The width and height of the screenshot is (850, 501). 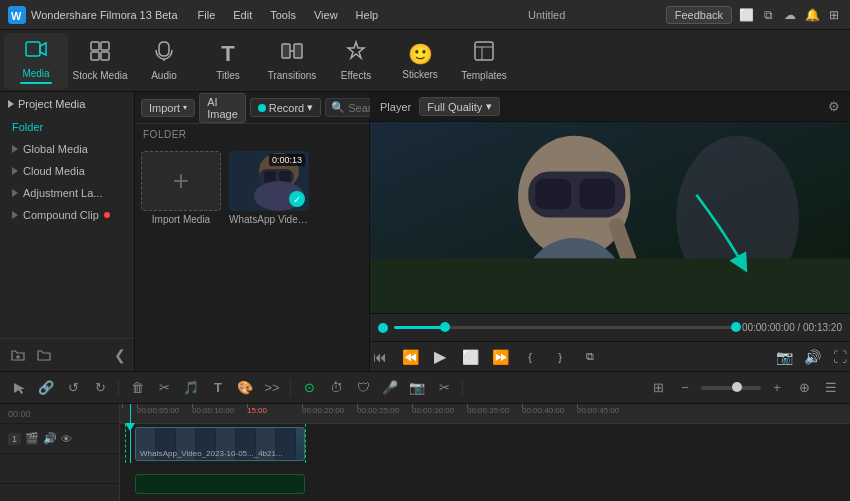 What do you see at coordinates (306, 444) in the screenshot?
I see `marker-right` at bounding box center [306, 444].